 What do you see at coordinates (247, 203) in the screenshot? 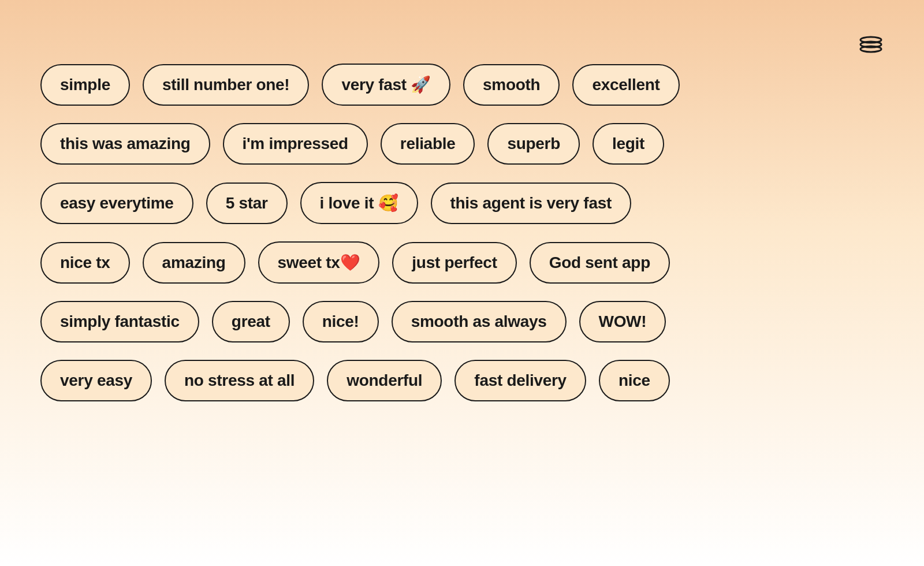
I see `pill-5-star: 5 star` at bounding box center [247, 203].